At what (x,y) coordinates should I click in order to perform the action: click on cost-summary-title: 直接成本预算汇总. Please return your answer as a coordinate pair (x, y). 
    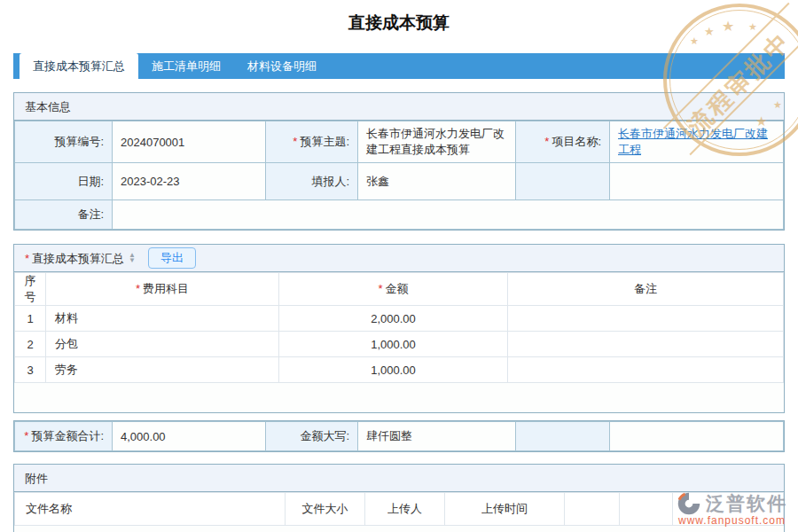
    Looking at the image, I should click on (78, 259).